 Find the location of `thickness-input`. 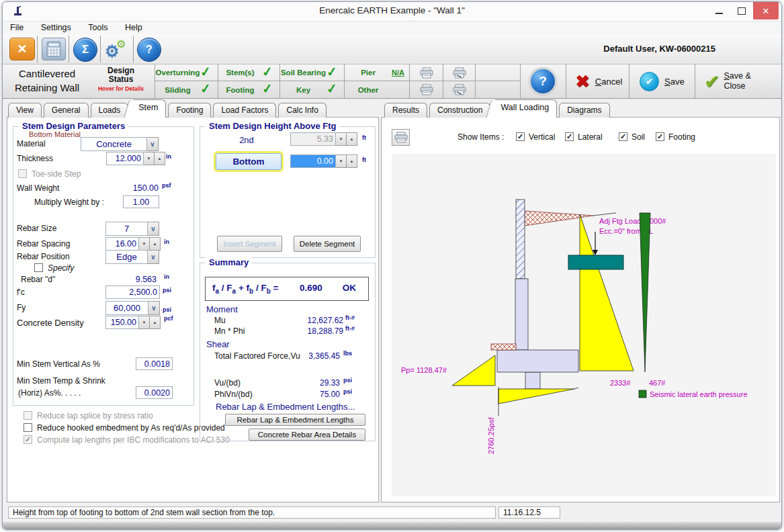

thickness-input is located at coordinates (125, 159).